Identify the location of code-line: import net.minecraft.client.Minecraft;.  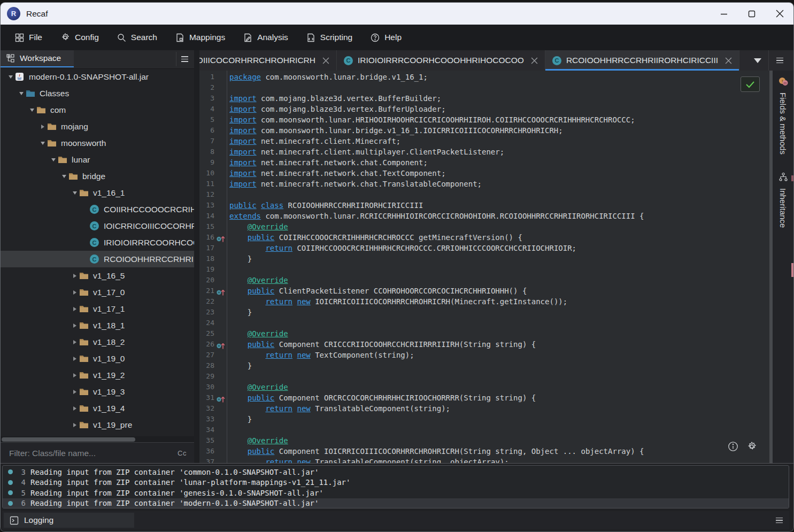
(499, 142).